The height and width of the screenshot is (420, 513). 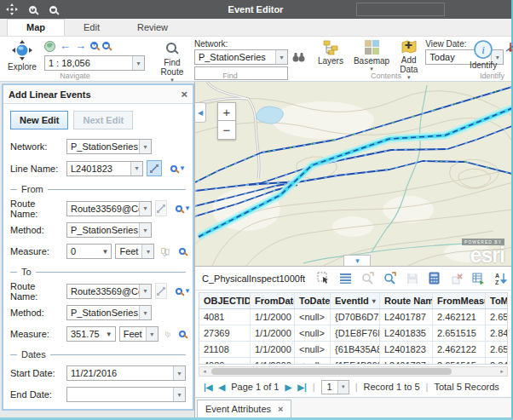 What do you see at coordinates (154, 169) in the screenshot?
I see `select-line-on-map-button` at bounding box center [154, 169].